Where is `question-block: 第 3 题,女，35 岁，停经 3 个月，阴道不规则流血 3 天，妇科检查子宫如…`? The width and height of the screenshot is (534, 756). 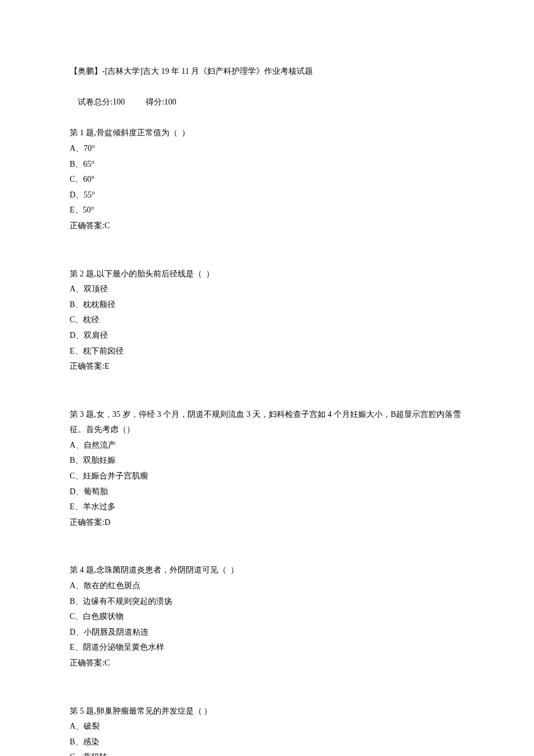
question-block: 第 3 题,女，35 岁，停经 3 个月，阴道不规则流血 3 天，妇科检查子宫如… is located at coordinates (267, 469).